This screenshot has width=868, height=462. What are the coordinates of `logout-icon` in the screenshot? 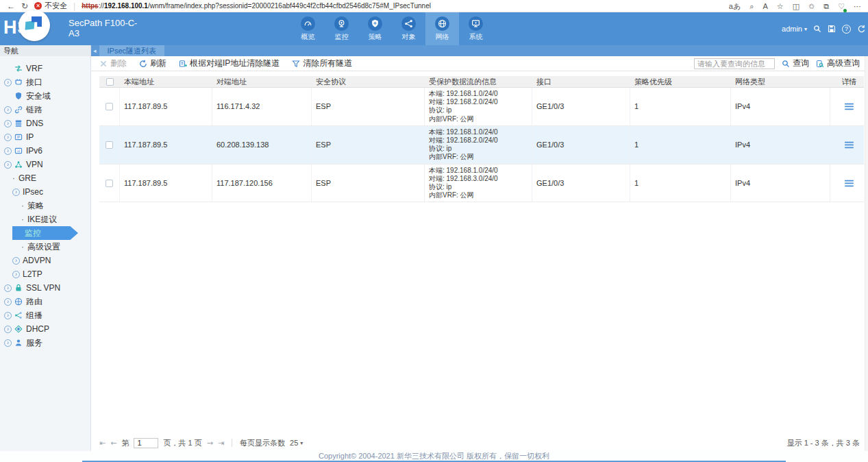 It's located at (861, 29).